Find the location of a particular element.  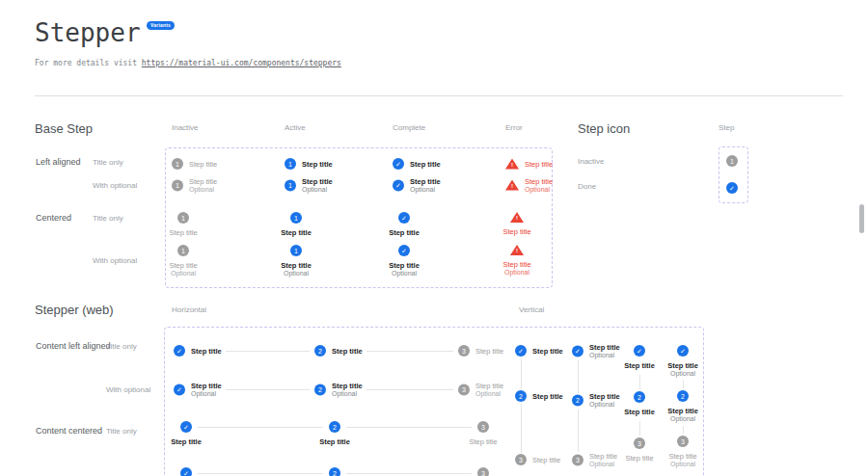

column-header-complete: Complete is located at coordinates (409, 127).